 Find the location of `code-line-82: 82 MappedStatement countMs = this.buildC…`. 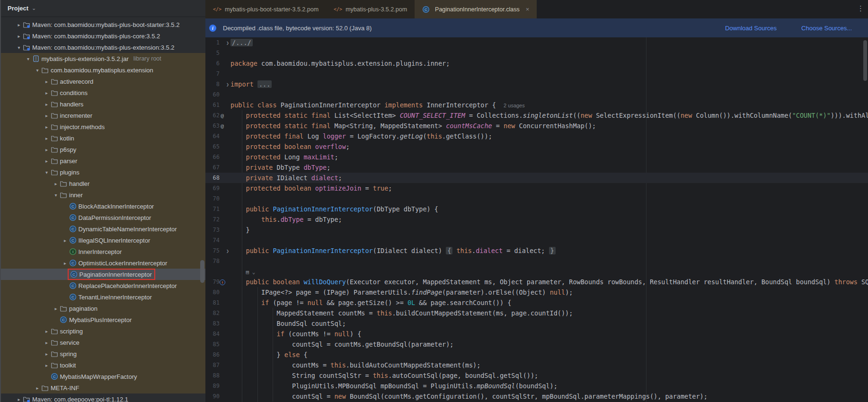

code-line-82: 82 MappedStatement countMs = this.buildC… is located at coordinates (537, 313).